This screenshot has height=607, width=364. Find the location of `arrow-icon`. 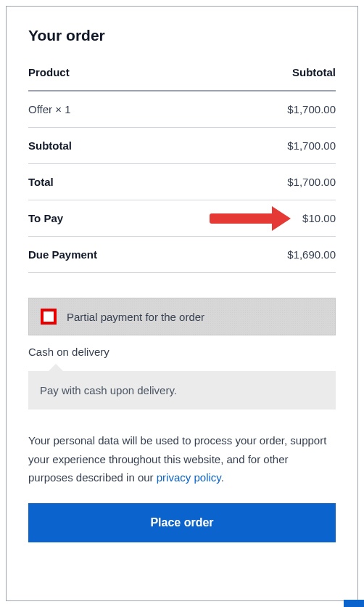

arrow-icon is located at coordinates (250, 219).